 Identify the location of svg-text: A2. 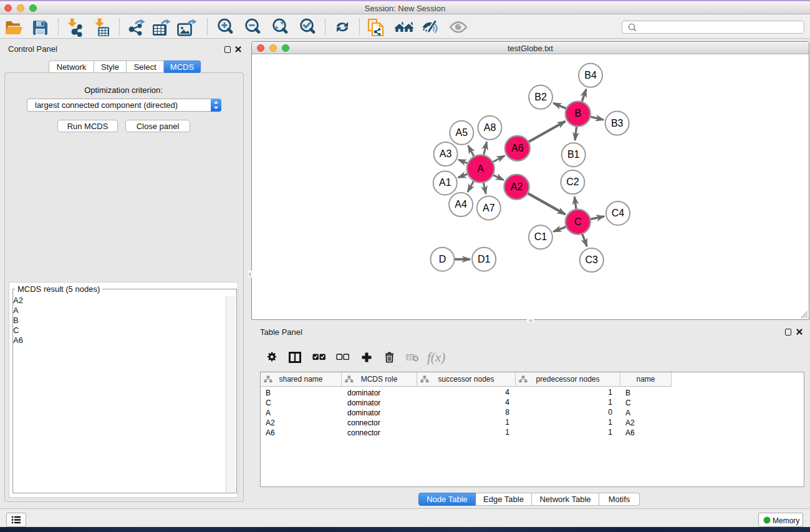
(517, 187).